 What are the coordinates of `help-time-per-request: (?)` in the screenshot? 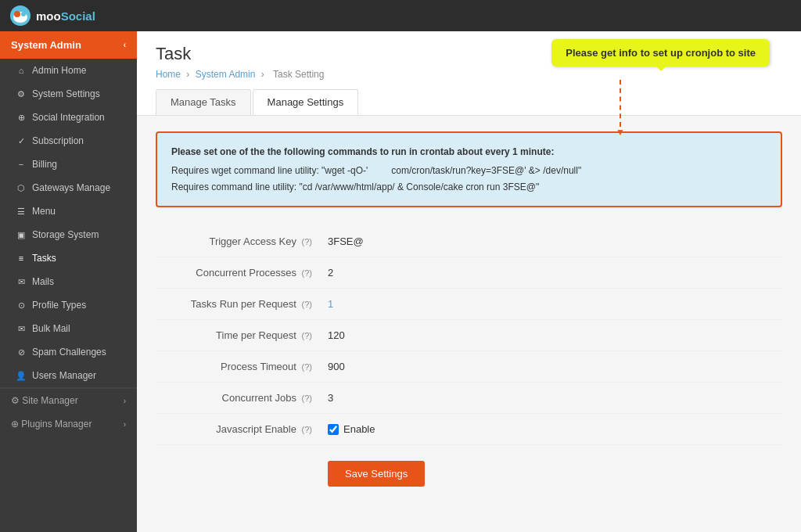 It's located at (307, 336).